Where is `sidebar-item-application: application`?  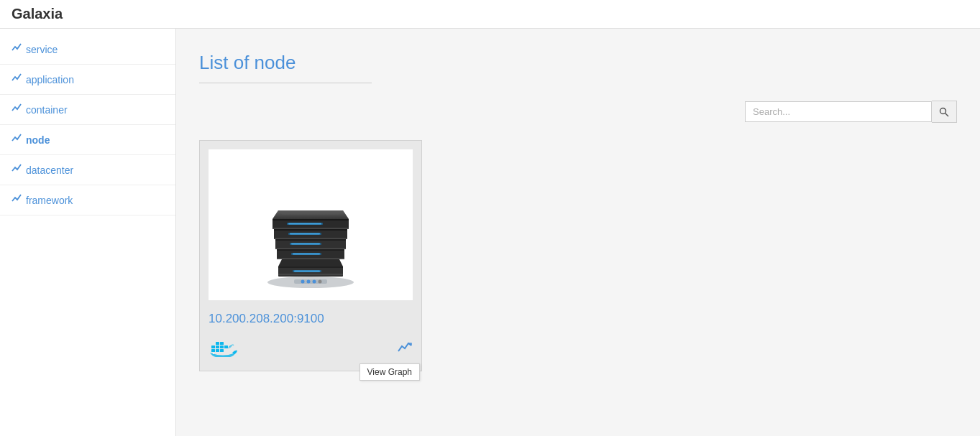 sidebar-item-application: application is located at coordinates (88, 80).